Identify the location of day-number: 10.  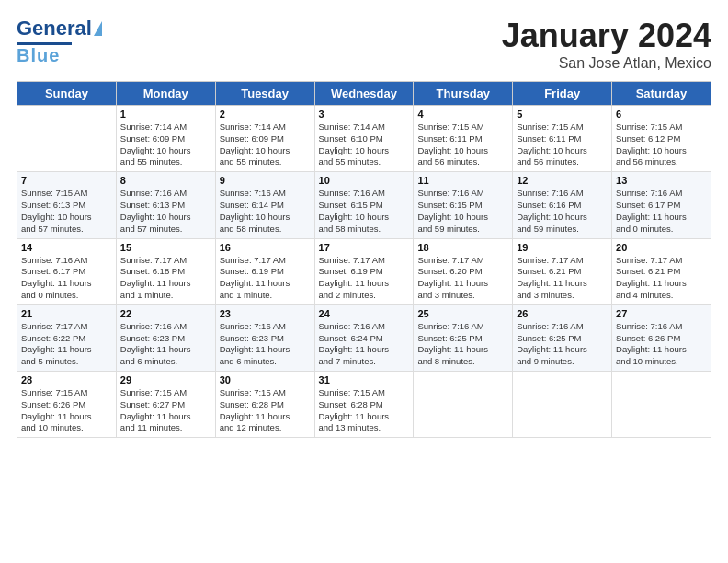
(364, 180).